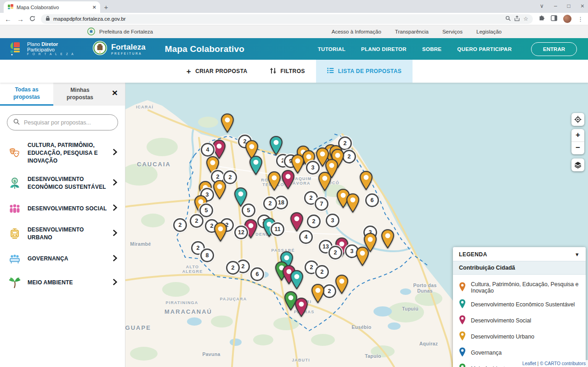  What do you see at coordinates (452, 32) in the screenshot?
I see `gov-link-servicos: Serviços` at bounding box center [452, 32].